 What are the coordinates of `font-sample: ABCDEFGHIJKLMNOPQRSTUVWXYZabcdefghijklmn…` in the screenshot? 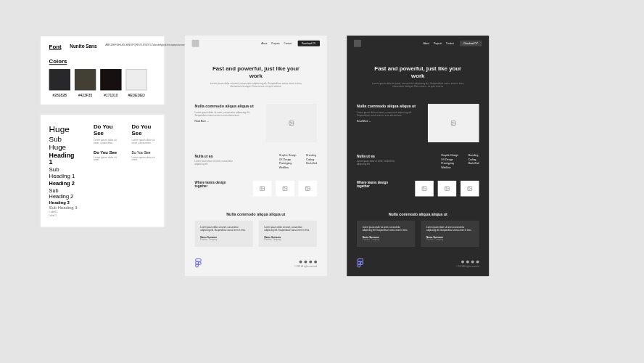 It's located at (131, 46).